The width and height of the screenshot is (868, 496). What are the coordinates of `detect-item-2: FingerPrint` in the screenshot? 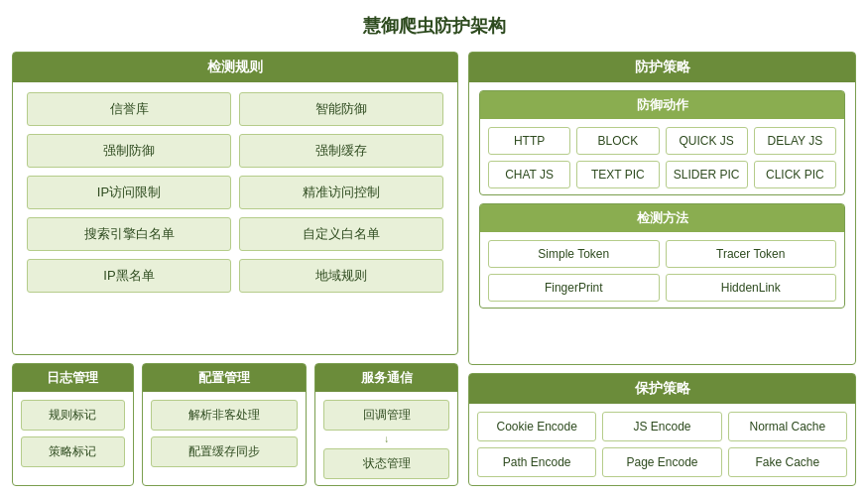 It's located at (573, 288).